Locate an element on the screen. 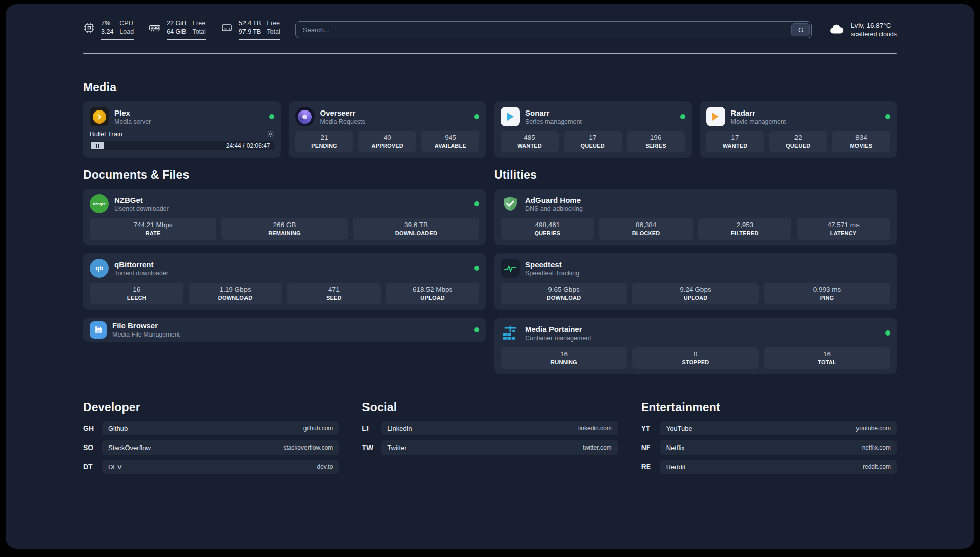  portainer-card: Media Portainer Container management 16 … is located at coordinates (696, 346).